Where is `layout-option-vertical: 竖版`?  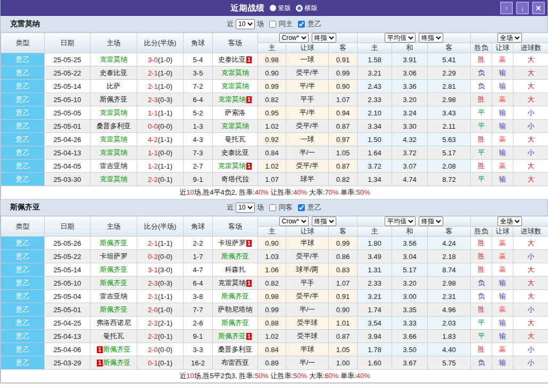 layout-option-vertical: 竖版 is located at coordinates (280, 9).